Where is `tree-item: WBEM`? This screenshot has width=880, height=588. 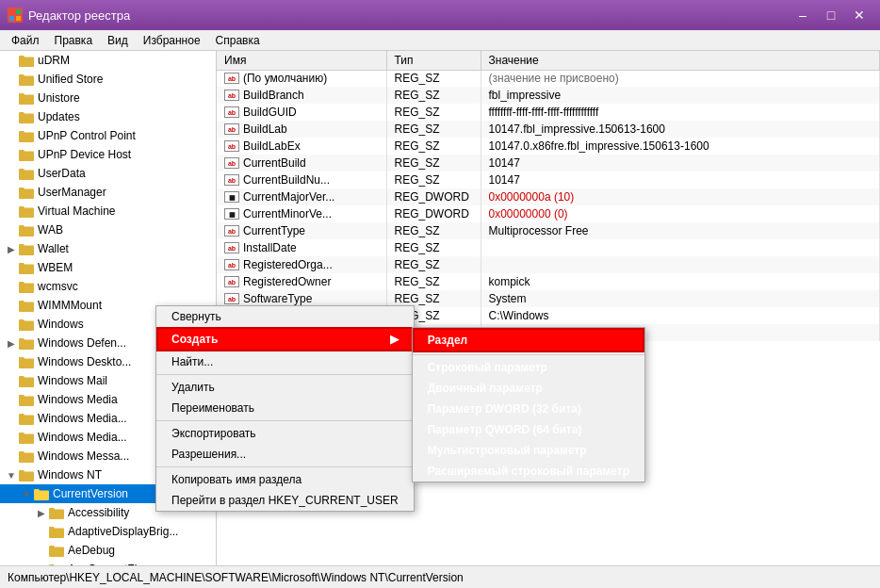
tree-item: WBEM is located at coordinates (107, 268).